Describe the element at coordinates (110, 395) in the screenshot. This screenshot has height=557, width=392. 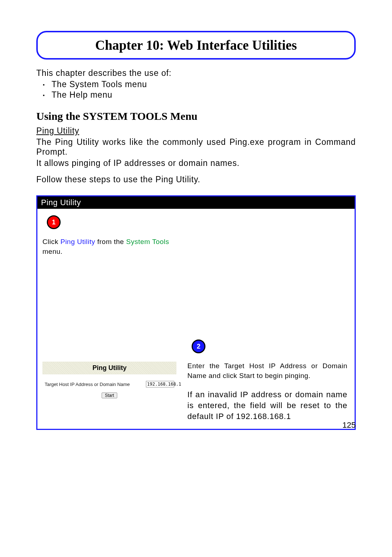
I see `ping-button-row: Start` at that location.